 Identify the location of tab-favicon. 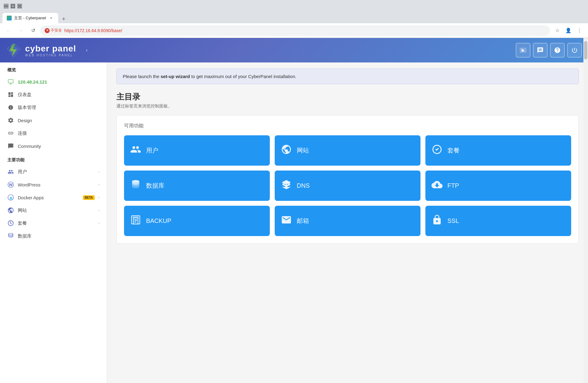
(9, 18).